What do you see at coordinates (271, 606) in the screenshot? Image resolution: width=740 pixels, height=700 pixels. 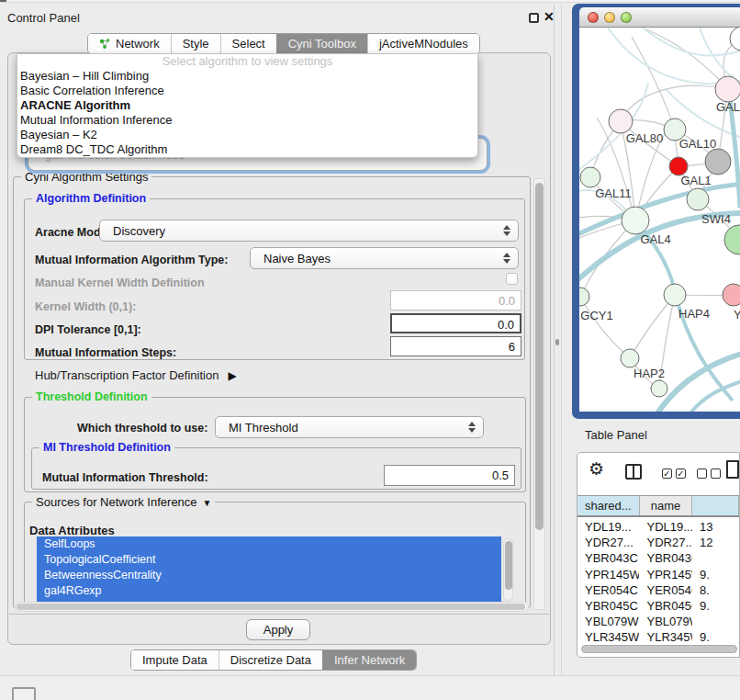 I see `settings-hscrollbar-thumb` at bounding box center [271, 606].